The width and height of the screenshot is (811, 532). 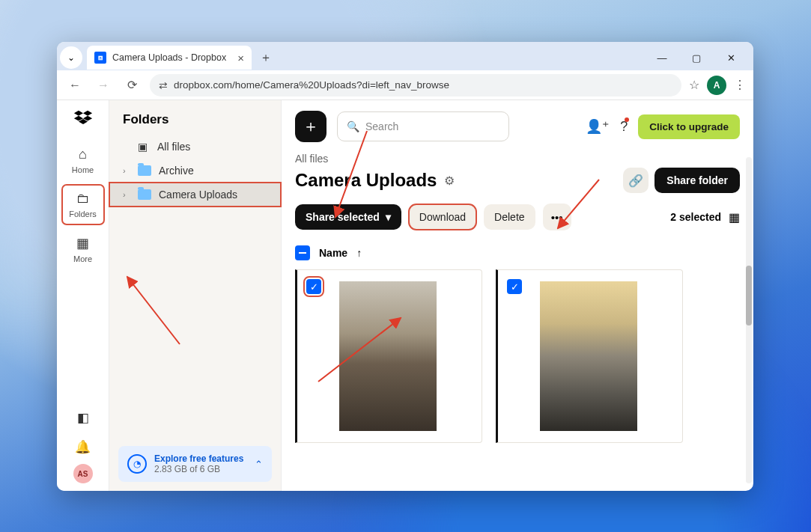 What do you see at coordinates (557, 217) in the screenshot?
I see `more-actions-button: •••` at bounding box center [557, 217].